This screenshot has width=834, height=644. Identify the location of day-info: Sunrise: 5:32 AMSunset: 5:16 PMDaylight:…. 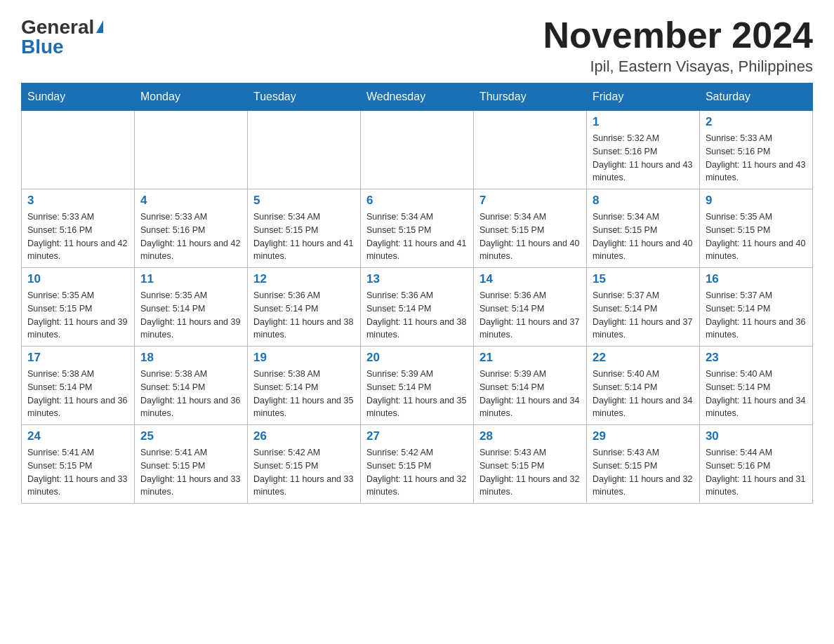
(643, 159).